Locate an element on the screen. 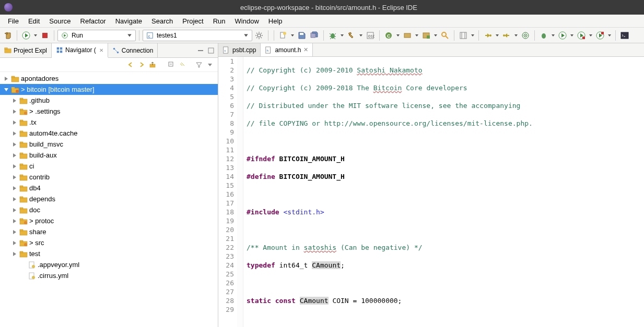 The width and height of the screenshot is (644, 327). menu-file: File is located at coordinates (14, 21).